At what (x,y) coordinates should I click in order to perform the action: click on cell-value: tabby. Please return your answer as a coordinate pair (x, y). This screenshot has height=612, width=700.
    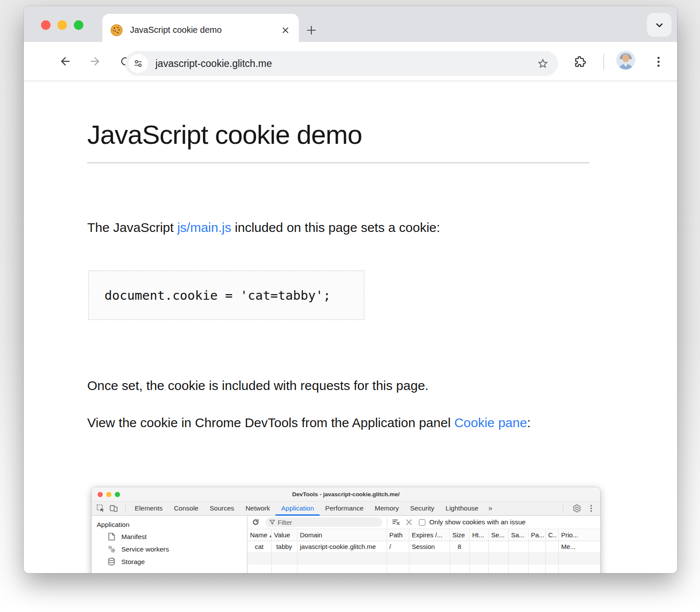
    Looking at the image, I should click on (284, 547).